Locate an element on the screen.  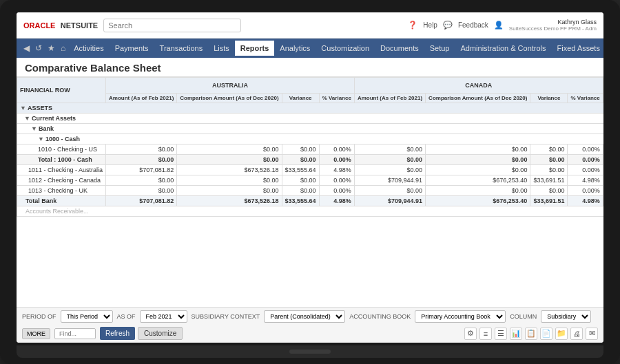
row-1011: 1011 - Checking - Australia is located at coordinates (62, 171).